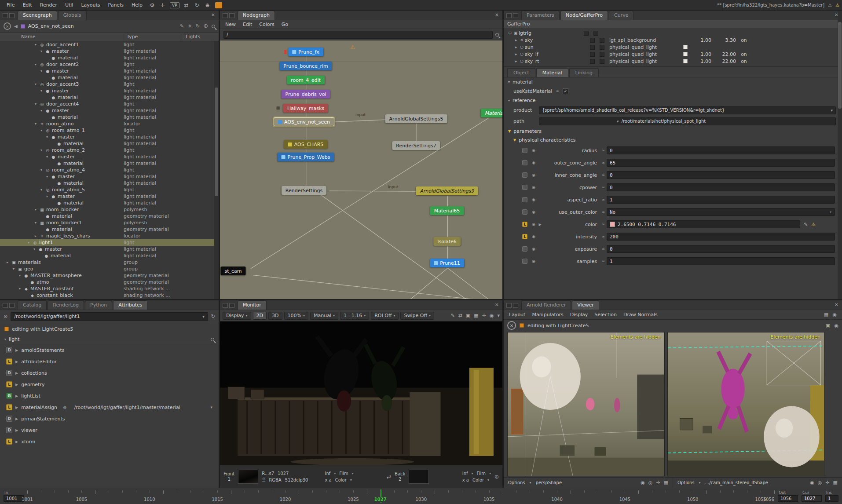  I want to click on back-arrow-icon: ◀, so click(16, 26).